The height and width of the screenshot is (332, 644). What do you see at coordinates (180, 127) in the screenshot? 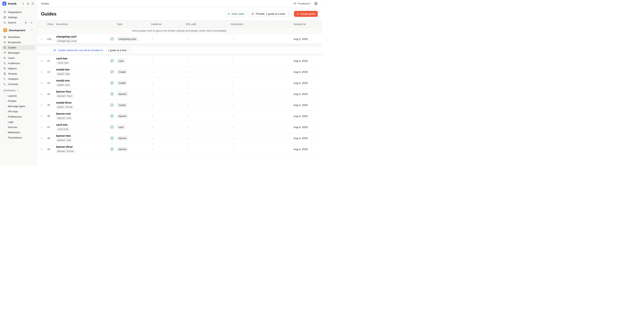
I see `table-row: #7 card-onecard-one card - - - Aug 4, 20…` at bounding box center [180, 127].